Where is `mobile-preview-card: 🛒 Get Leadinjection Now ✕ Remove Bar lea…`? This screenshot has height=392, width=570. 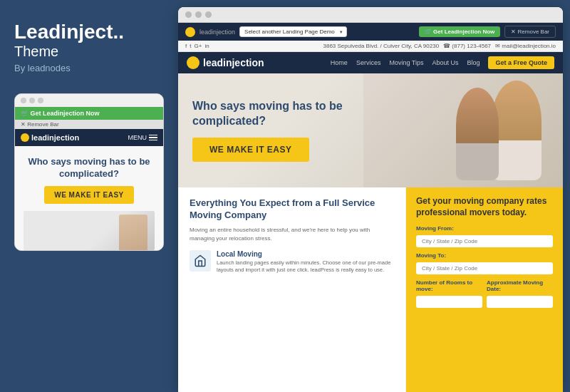
mobile-preview-card: 🛒 Get Leadinjection Now ✕ Remove Bar lea… is located at coordinates (89, 172).